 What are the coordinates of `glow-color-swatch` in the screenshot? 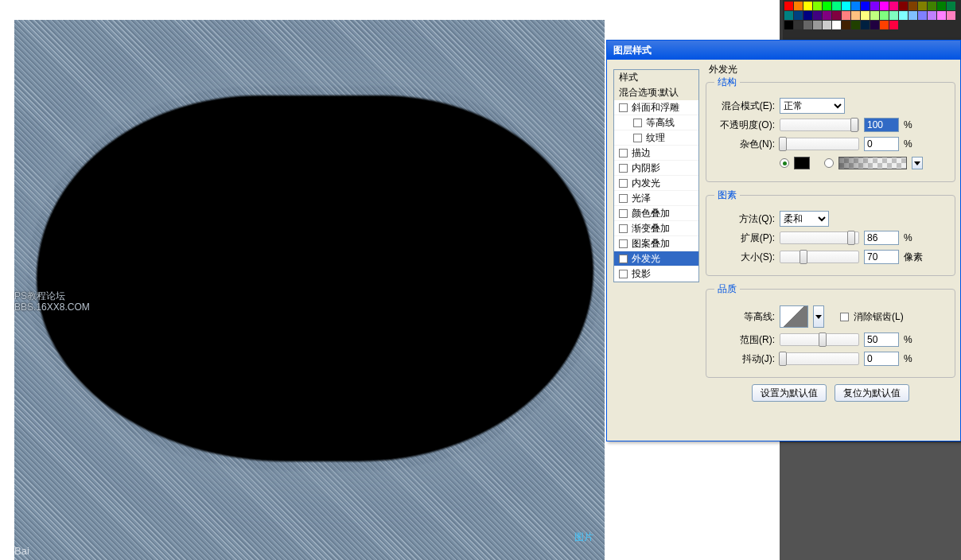 It's located at (802, 163).